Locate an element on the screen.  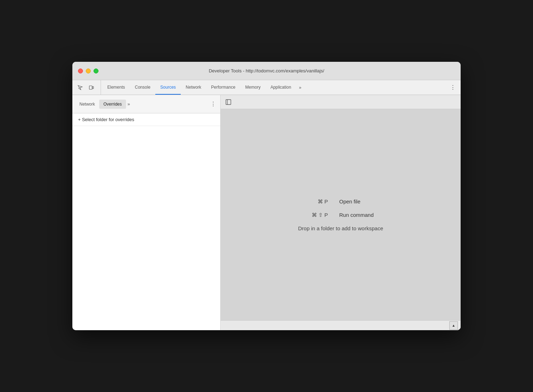
tab-elements: Elements is located at coordinates (116, 88).